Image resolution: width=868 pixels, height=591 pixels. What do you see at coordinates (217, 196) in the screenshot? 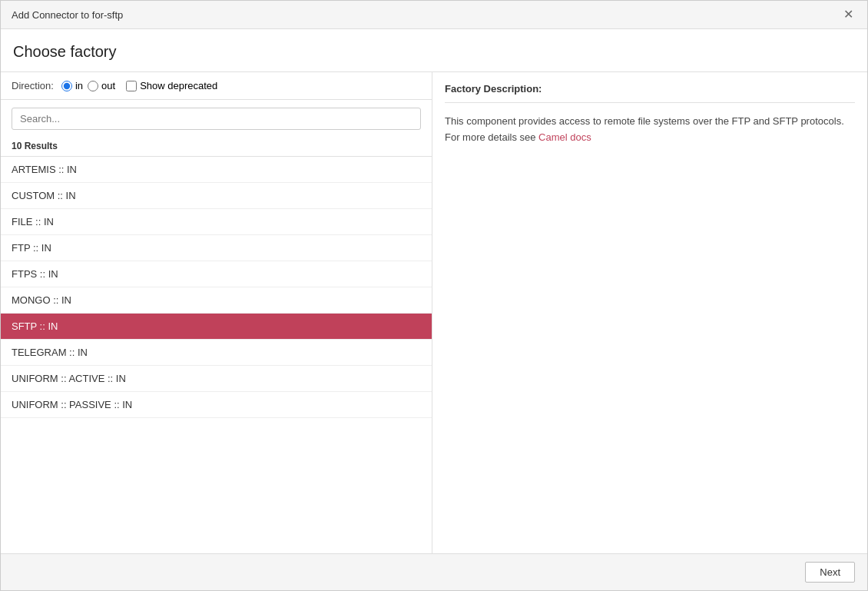
I see `list-item: CUSTOM :: IN` at bounding box center [217, 196].